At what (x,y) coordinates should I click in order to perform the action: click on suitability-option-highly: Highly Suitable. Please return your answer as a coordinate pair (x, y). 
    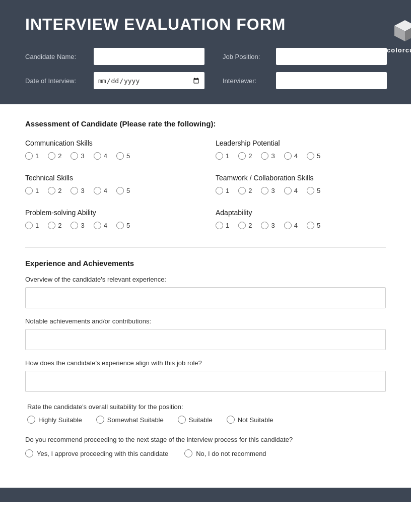
    Looking at the image, I should click on (54, 420).